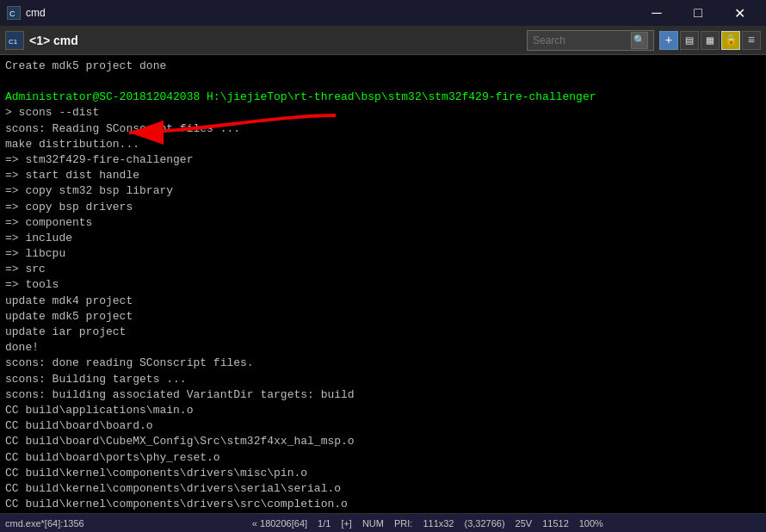  I want to click on terminal-line: make distribution..., so click(383, 145).